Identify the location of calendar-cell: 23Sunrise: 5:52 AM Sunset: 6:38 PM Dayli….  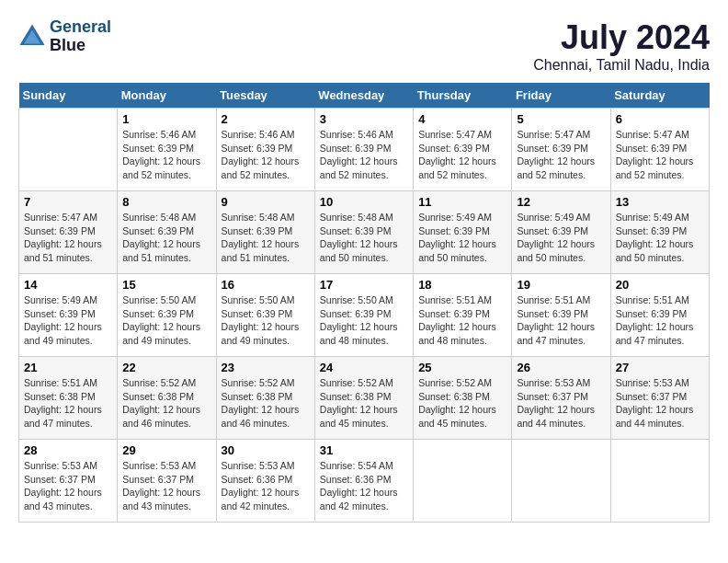
(265, 398).